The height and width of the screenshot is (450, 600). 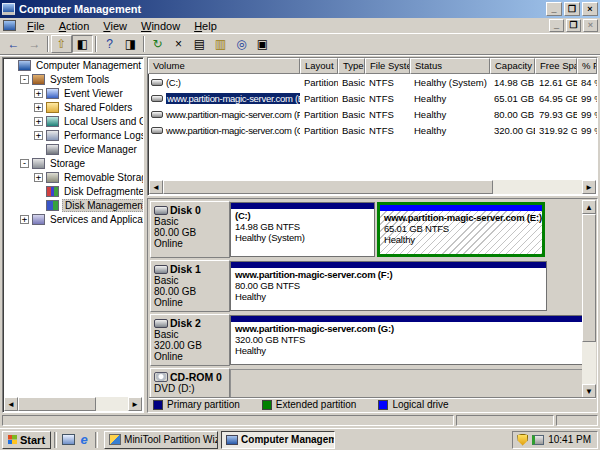 I want to click on menu-view: View, so click(x=115, y=26).